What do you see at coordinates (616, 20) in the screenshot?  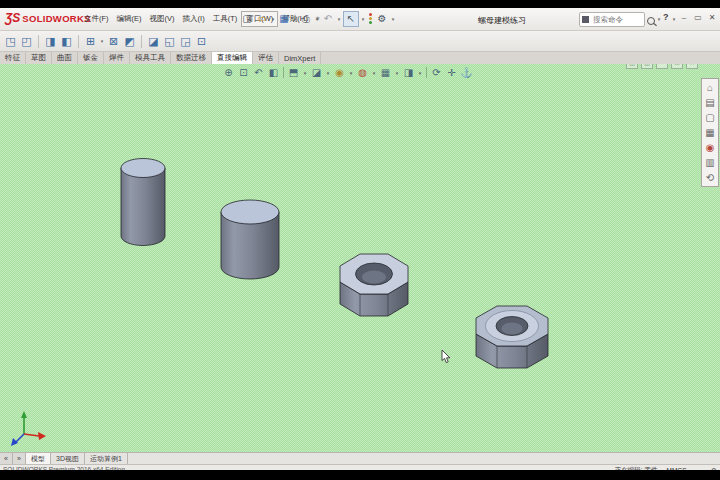 I see `search-input` at bounding box center [616, 20].